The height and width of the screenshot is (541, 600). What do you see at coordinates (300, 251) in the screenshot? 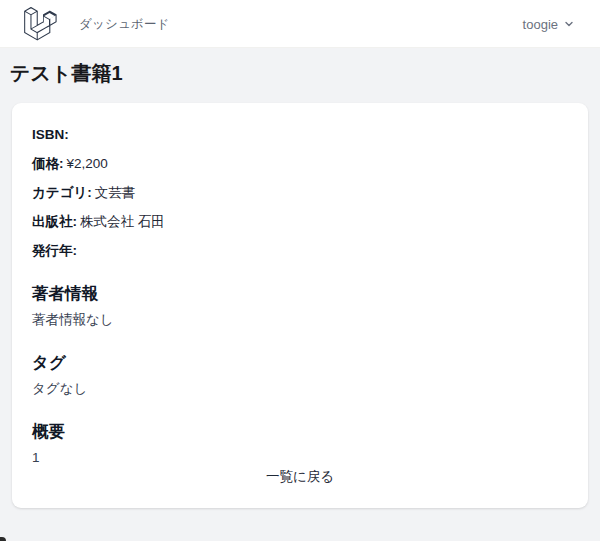
I see `field-publication-year: 発行年:` at bounding box center [300, 251].